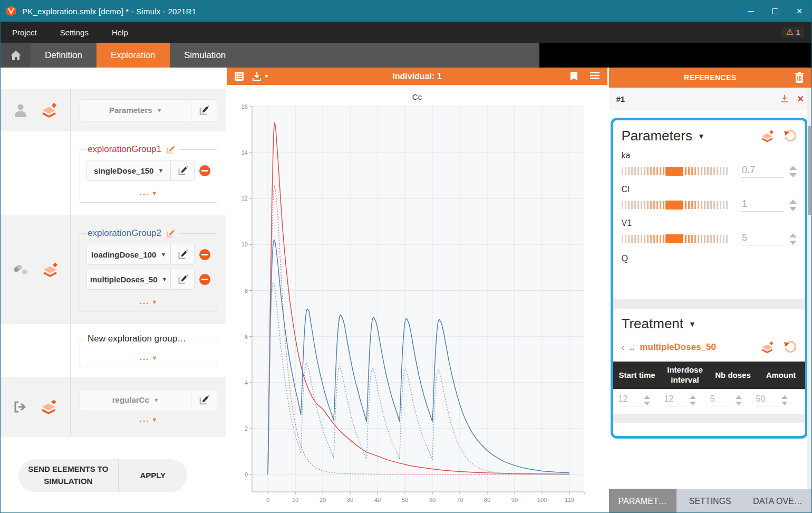  Describe the element at coordinates (574, 76) in the screenshot. I see `bookmark-reference-button` at that location.